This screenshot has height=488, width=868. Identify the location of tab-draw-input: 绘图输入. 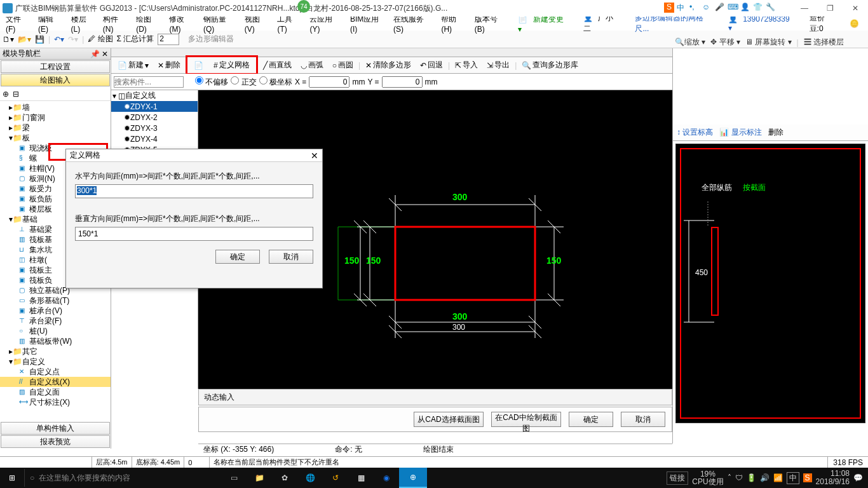
(55, 80).